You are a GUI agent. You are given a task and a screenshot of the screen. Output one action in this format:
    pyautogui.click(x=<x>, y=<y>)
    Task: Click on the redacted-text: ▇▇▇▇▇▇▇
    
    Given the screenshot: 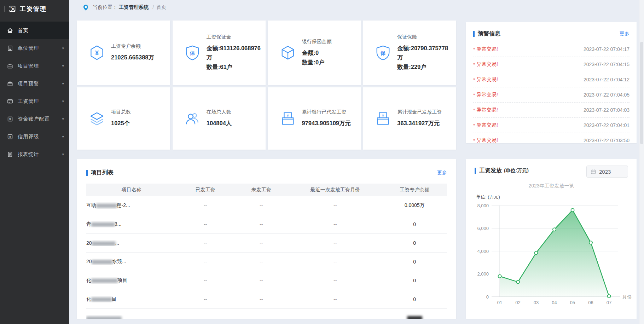 What is the action you would take?
    pyautogui.click(x=101, y=299)
    